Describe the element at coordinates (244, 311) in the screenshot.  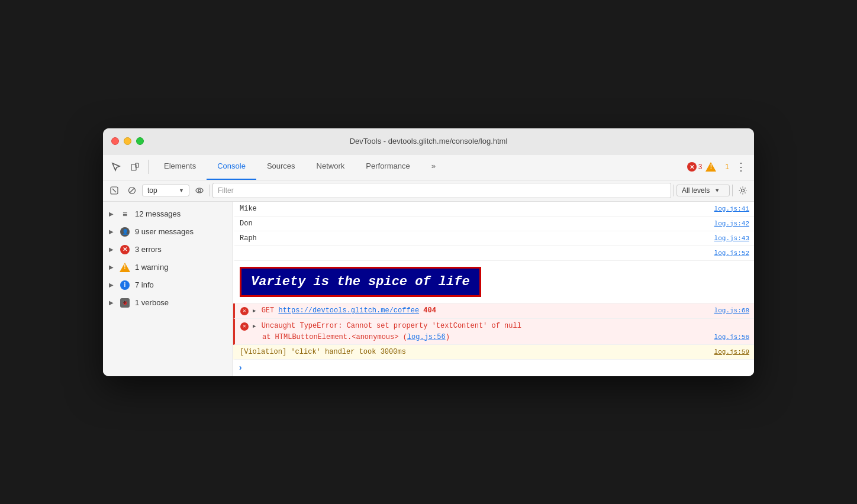
I see `error-row-icon: ✕` at that location.